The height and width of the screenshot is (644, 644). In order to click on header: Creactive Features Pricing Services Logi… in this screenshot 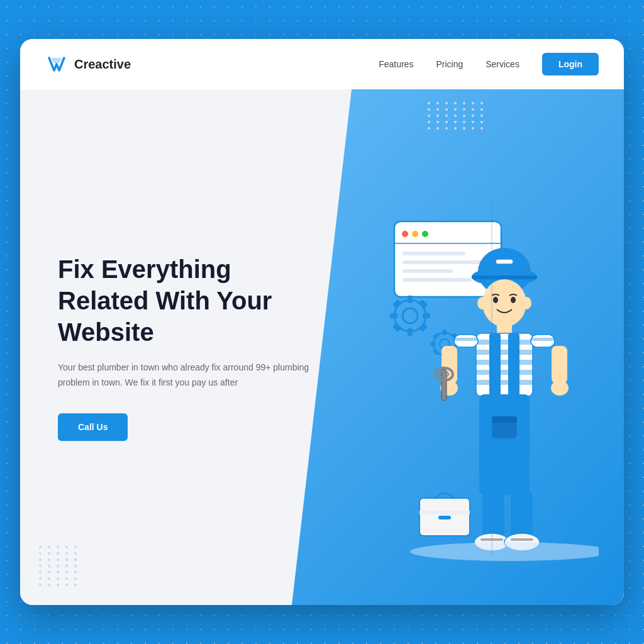, I will do `click(322, 64)`.